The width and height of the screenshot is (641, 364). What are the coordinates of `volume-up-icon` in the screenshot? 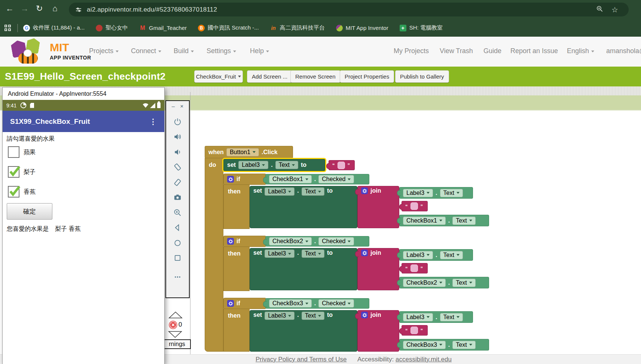 It's located at (177, 137).